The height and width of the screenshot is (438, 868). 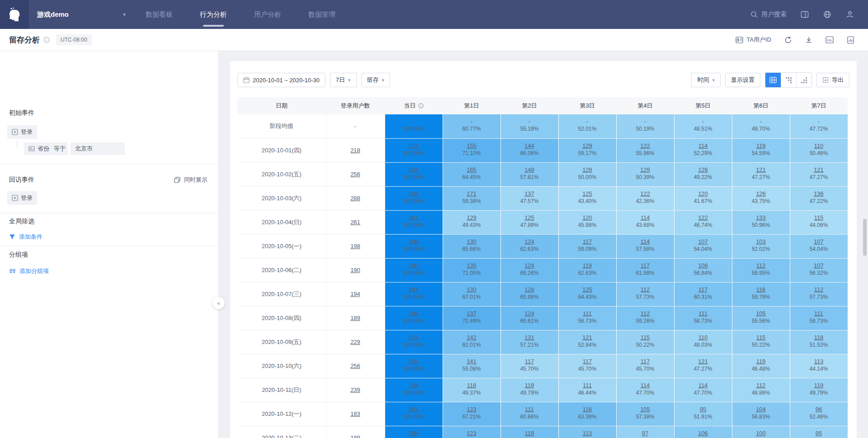 What do you see at coordinates (645, 390) in the screenshot?
I see `retention-cell-day-4: 11447.70%` at bounding box center [645, 390].